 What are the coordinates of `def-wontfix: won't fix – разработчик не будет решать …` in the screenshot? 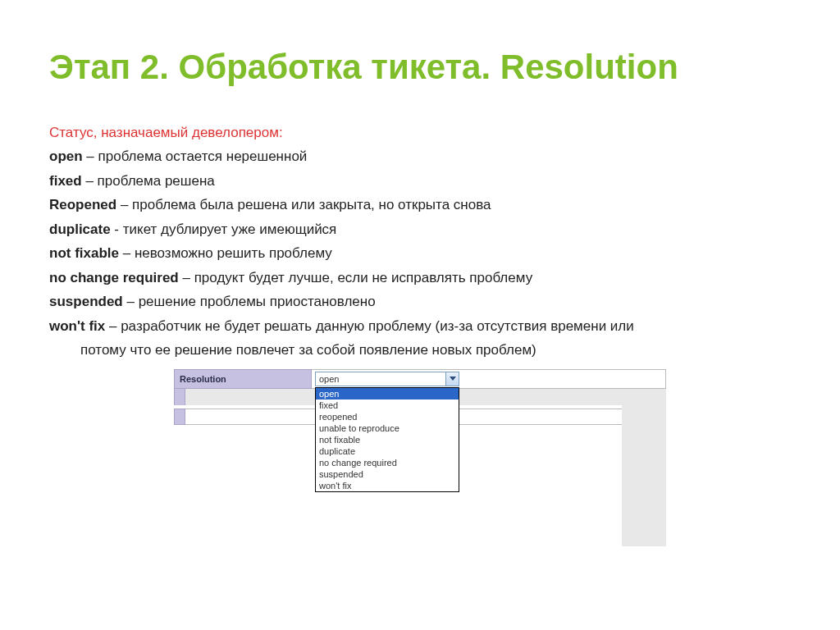 It's located at (420, 326).